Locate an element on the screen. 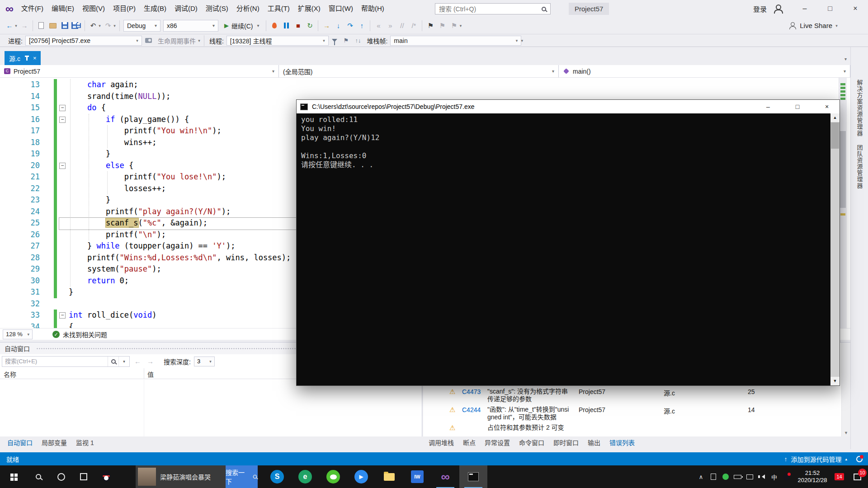  lifecycle-events-icon is located at coordinates (148, 41).